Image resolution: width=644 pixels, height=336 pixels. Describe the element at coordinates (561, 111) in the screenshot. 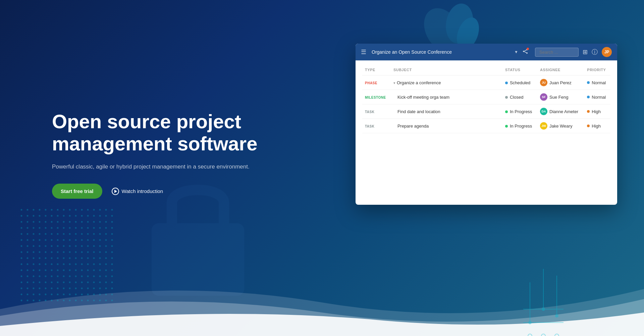

I see `cell-assignee: DADianne Ameter` at that location.